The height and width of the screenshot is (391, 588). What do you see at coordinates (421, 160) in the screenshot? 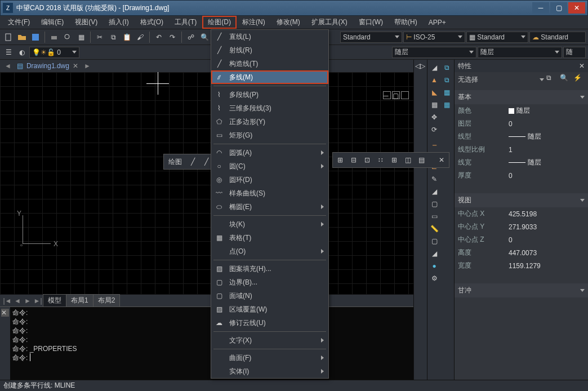
I see `st-icon: ▤` at bounding box center [421, 160].